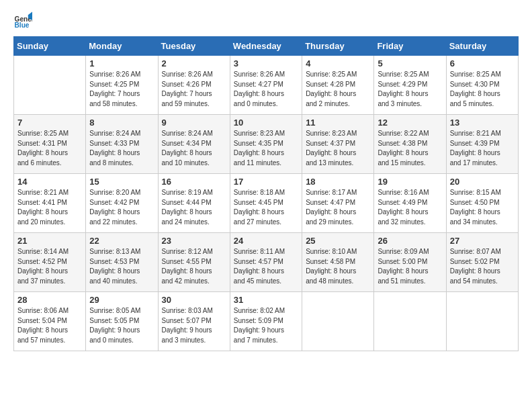 The width and height of the screenshot is (532, 411). Describe the element at coordinates (482, 63) in the screenshot. I see `day-number: 6` at that location.